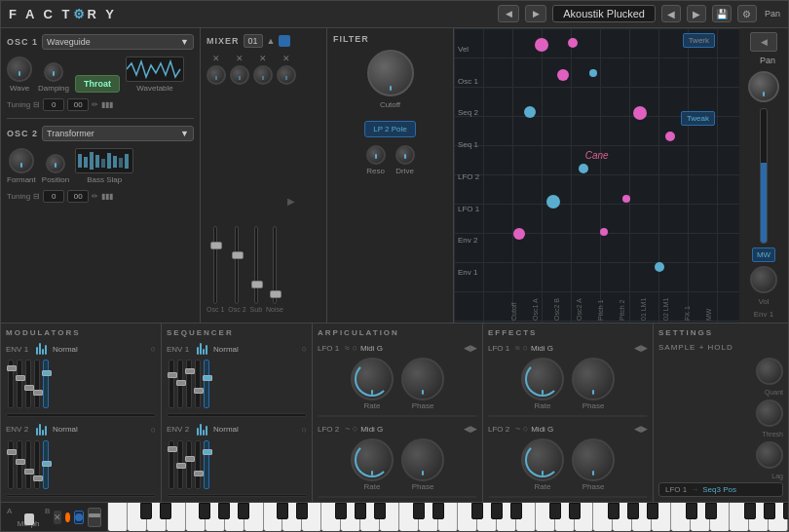 This screenshot has height=532, width=789. Describe the element at coordinates (423, 460) in the screenshot. I see `lfo2-phase-knob` at that location.